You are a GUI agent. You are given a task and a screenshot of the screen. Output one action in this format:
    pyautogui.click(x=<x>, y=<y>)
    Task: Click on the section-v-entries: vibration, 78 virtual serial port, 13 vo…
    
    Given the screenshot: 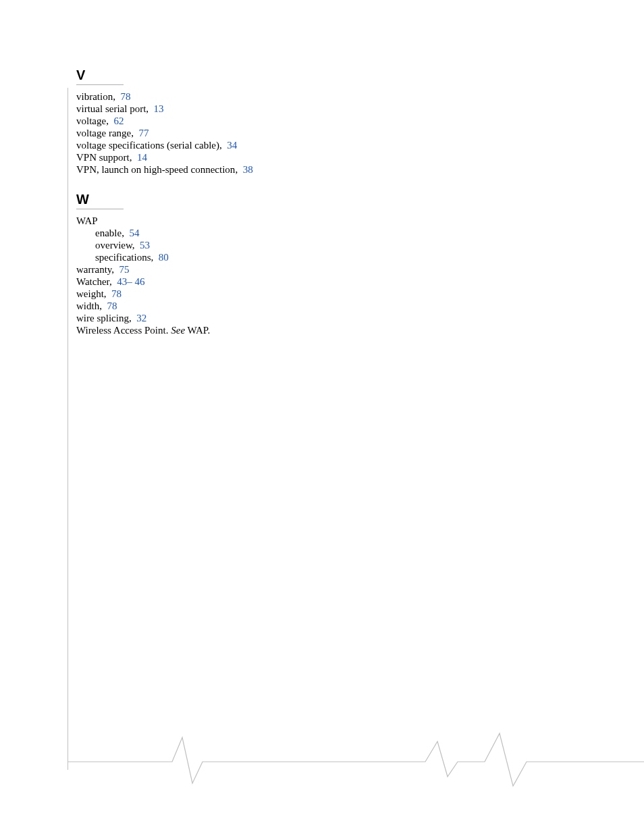 What is the action you would take?
    pyautogui.click(x=265, y=133)
    